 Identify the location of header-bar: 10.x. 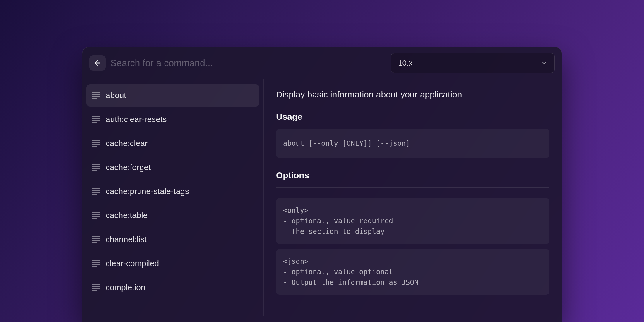
(322, 63).